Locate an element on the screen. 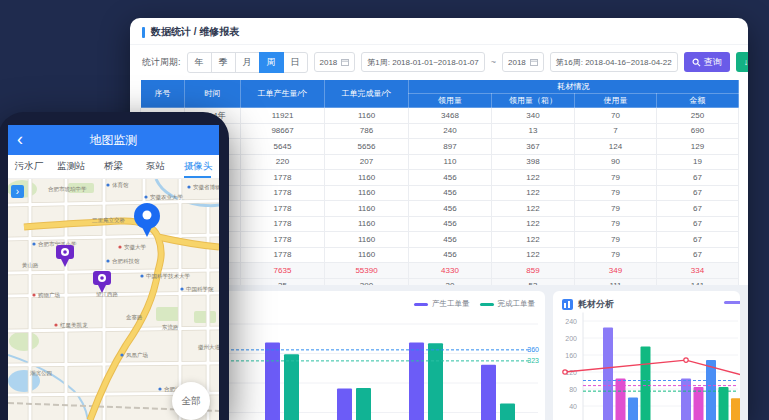 The width and height of the screenshot is (769, 420). breadcrumb-accent-bar is located at coordinates (144, 32).